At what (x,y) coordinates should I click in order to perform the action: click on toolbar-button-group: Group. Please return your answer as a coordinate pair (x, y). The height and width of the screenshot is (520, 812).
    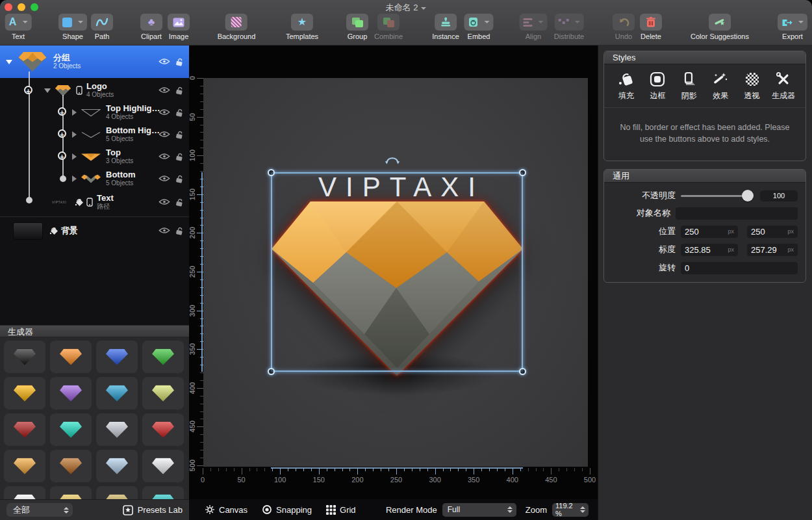
    Looking at the image, I should click on (357, 27).